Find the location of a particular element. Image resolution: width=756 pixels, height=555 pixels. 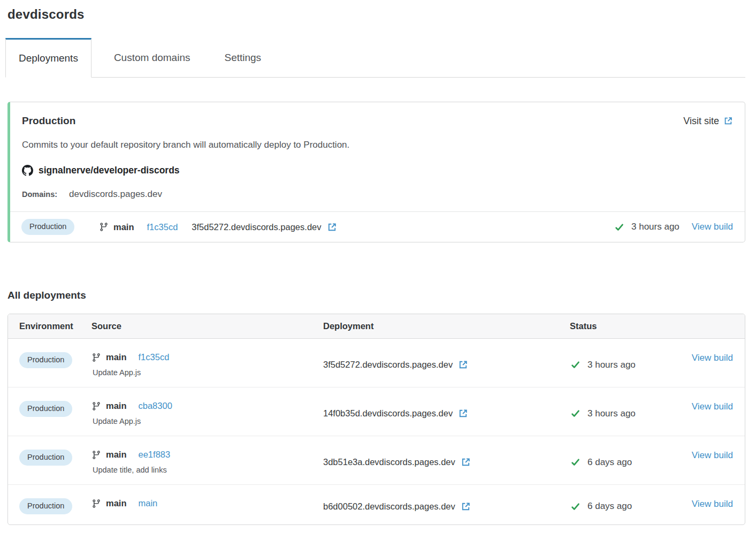

production-deployment-row: Production main f1c35cd 3f5d5272.devdisc… is located at coordinates (378, 227).